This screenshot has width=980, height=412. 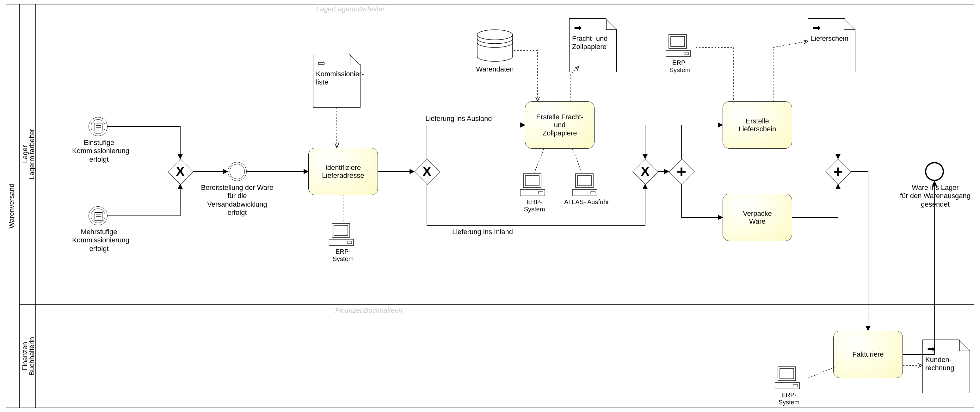 I want to click on task-verpacke-ware: VerpackeWare, so click(x=757, y=217).